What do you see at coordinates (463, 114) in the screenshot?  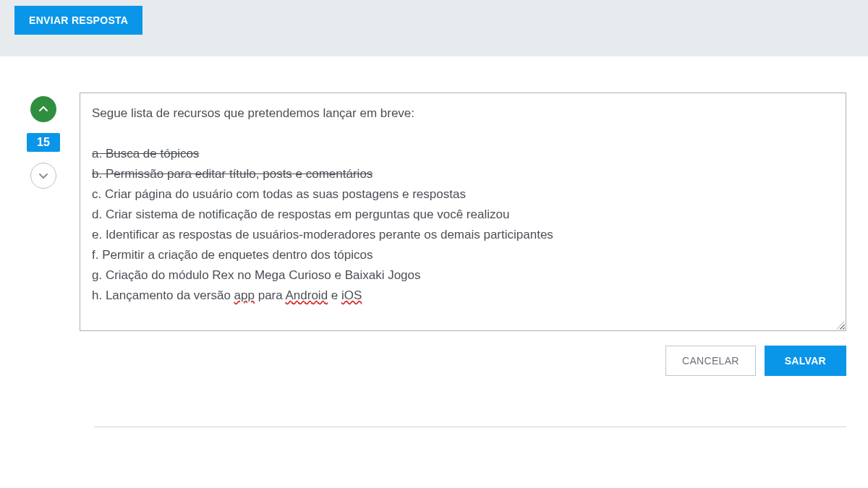 I see `editor-line-intro: Segue lista de recursos que pretendemos …` at bounding box center [463, 114].